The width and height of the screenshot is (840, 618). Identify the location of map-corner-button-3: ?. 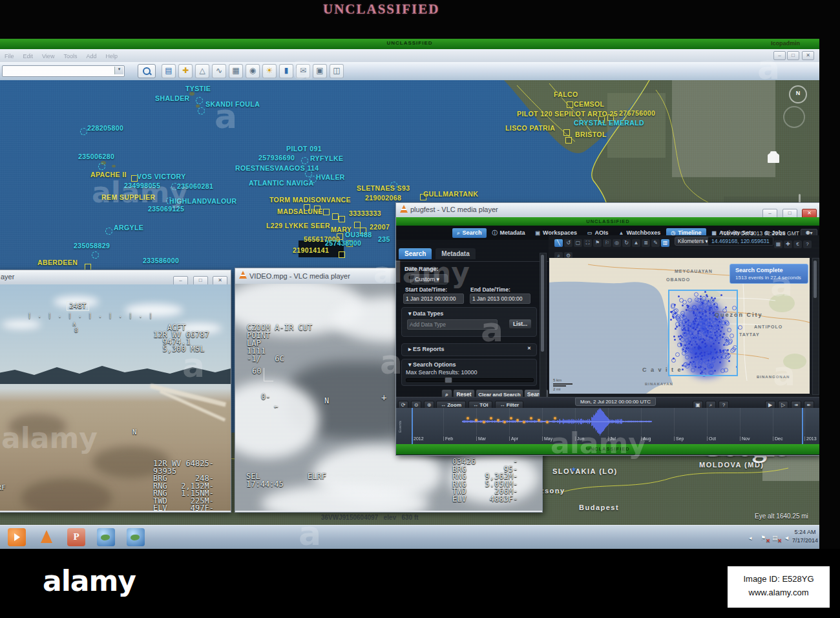
(808, 244).